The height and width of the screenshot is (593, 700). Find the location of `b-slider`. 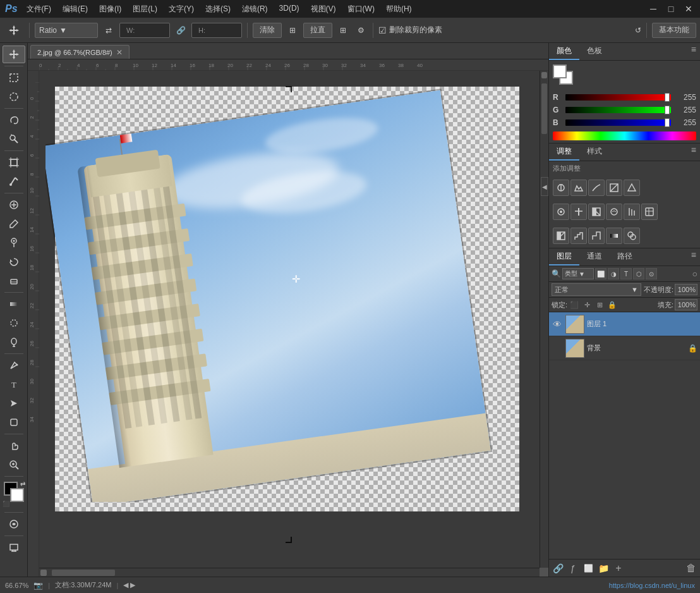

b-slider is located at coordinates (618, 123).